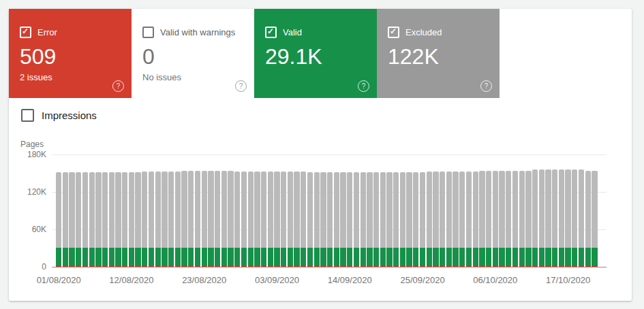 The image size is (644, 309). What do you see at coordinates (522, 210) in the screenshot?
I see `bar-segment-excluded` at bounding box center [522, 210].